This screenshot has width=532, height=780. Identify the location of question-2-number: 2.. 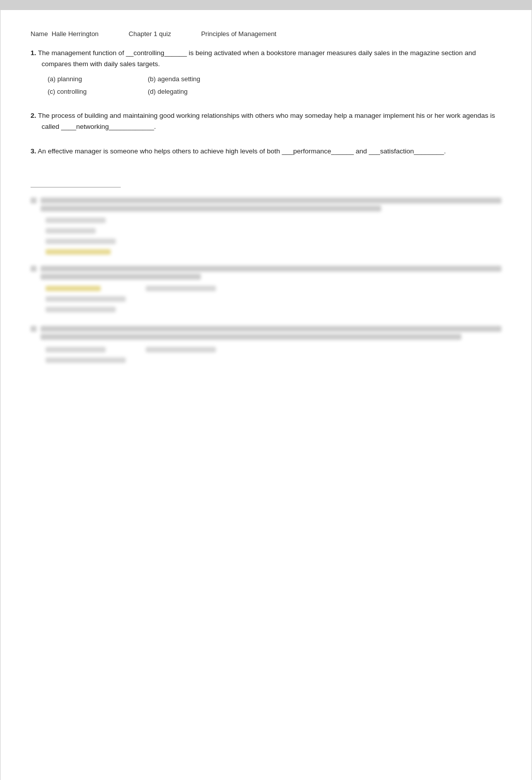
(33, 115).